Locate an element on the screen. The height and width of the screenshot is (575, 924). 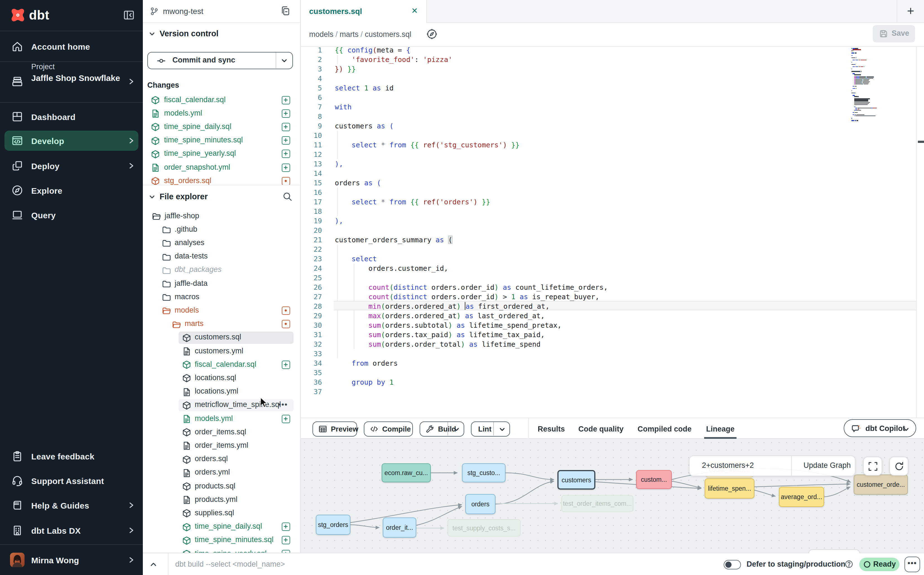
tab-lineage: Lineage is located at coordinates (721, 429).